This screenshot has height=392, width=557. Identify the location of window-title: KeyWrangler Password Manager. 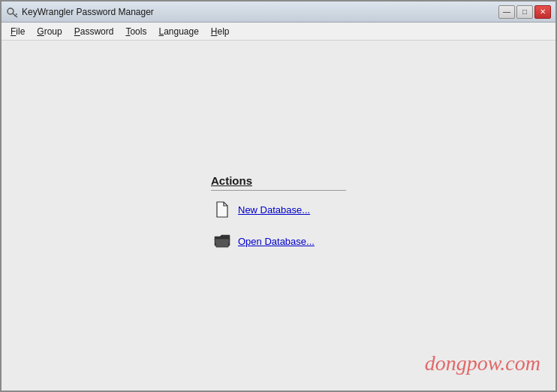
(88, 12).